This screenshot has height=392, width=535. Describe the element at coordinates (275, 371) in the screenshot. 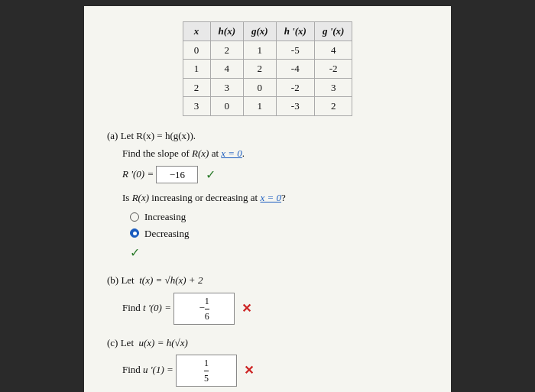

I see `part-c-find: Find u '(1) = 1 5 ✕` at that location.